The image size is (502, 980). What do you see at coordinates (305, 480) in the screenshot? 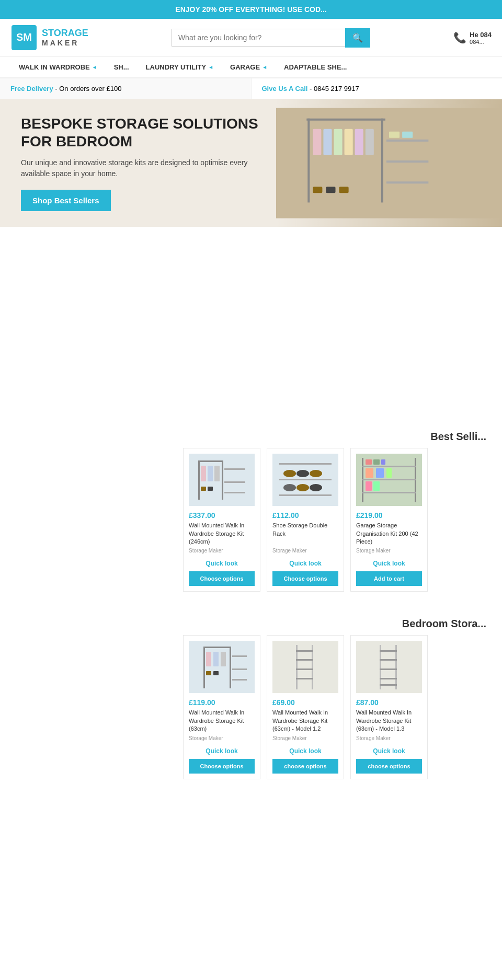
I see `product-shoe-svg` at bounding box center [305, 480].